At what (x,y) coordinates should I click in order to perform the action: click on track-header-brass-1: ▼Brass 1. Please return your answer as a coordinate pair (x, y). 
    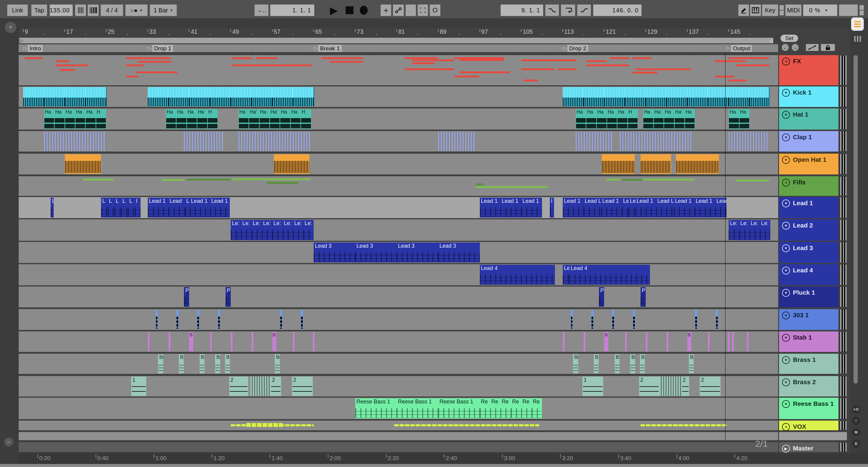
    Looking at the image, I should click on (809, 364).